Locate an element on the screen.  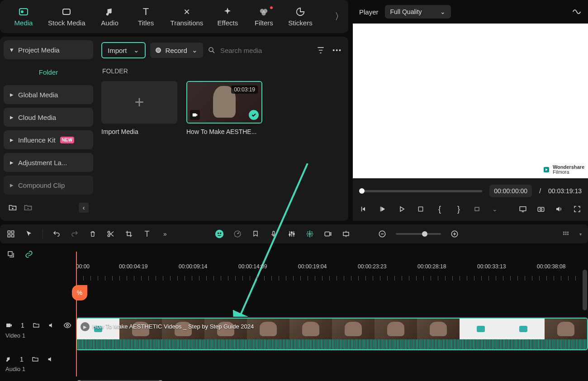
redo-icon is located at coordinates (75, 234).